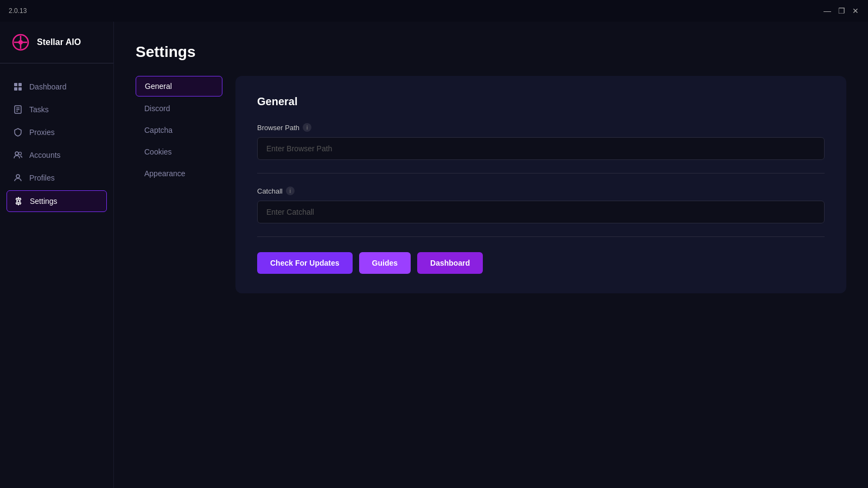  What do you see at coordinates (491, 52) in the screenshot?
I see `page-title: Settings` at bounding box center [491, 52].